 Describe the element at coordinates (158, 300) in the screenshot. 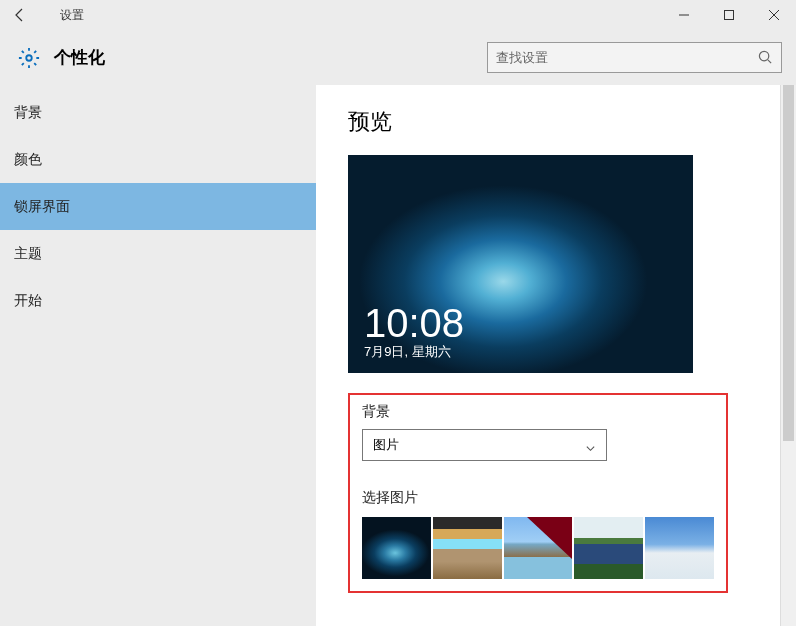

I see `sidebar-item-start: 开始` at that location.